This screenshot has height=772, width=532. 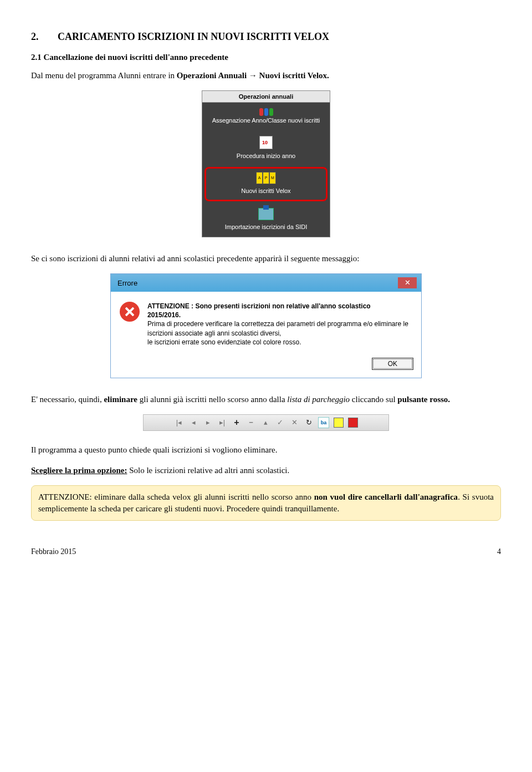 What do you see at coordinates (266, 470) in the screenshot?
I see `paragraph-5: Scegliere la prima opzione: Solo le iscr…` at bounding box center [266, 470].